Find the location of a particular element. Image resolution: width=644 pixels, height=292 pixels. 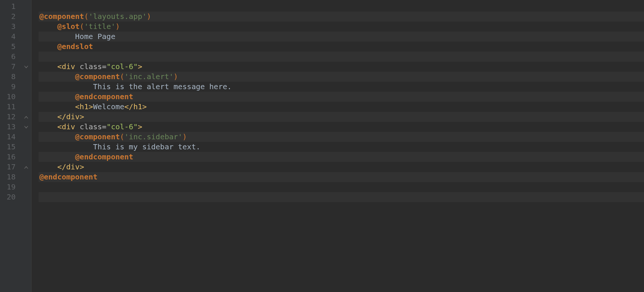

line-number: 16 is located at coordinates (10, 157).